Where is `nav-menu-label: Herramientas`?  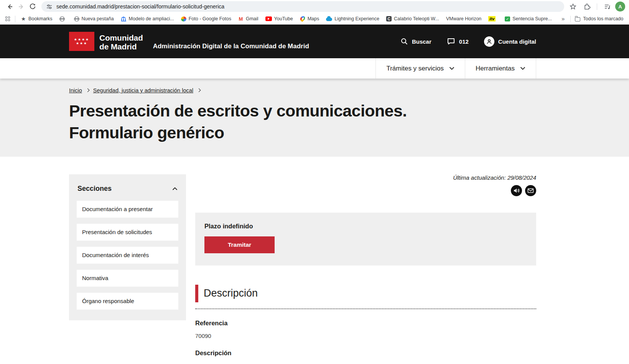
nav-menu-label: Herramientas is located at coordinates (495, 69).